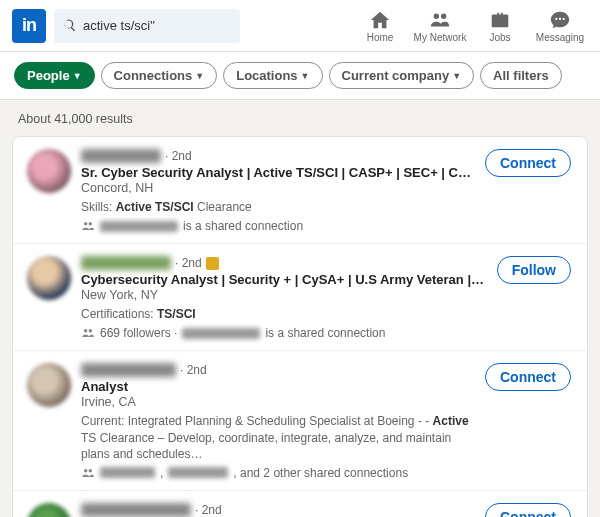 The height and width of the screenshot is (517, 600). Describe the element at coordinates (160, 76) in the screenshot. I see `filter-connections: Connections▼` at that location.